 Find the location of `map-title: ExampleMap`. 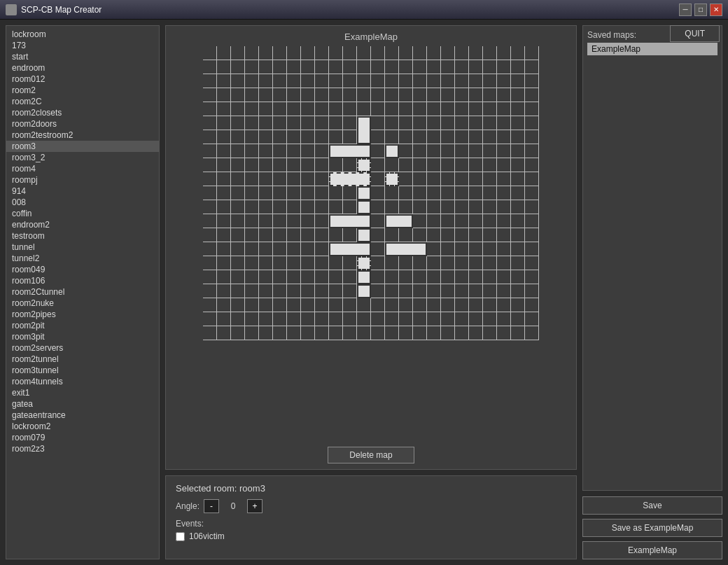

map-title: ExampleMap is located at coordinates (371, 36).